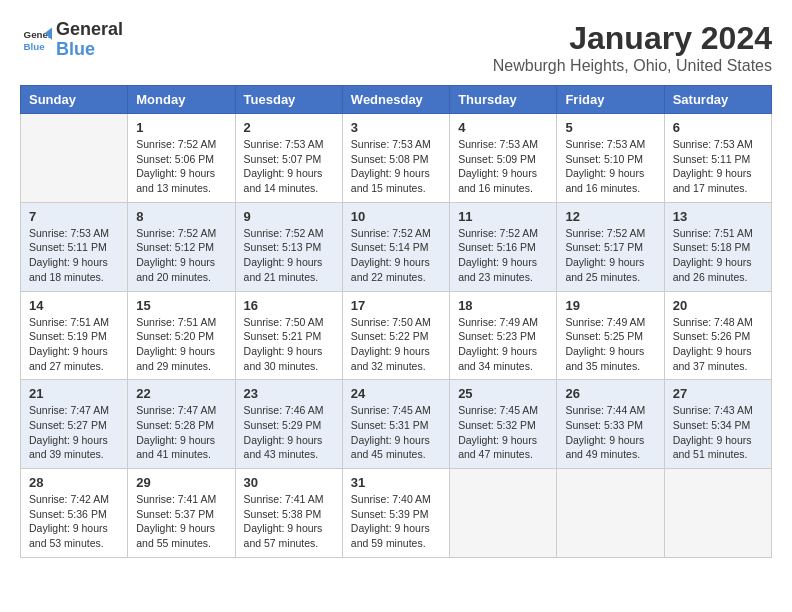  What do you see at coordinates (610, 344) in the screenshot?
I see `day-info: Sunrise: 7:49 AMSunset: 5:25 PMDaylight:…` at bounding box center [610, 344].